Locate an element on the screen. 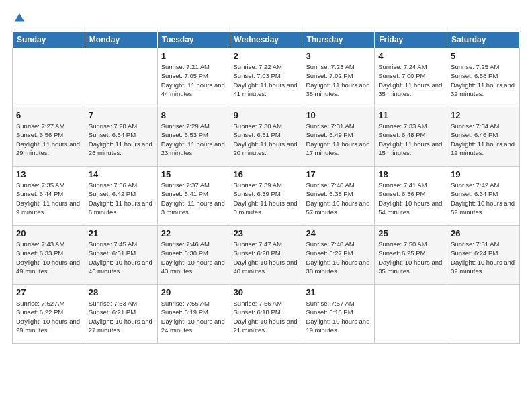 This screenshot has height=411, width=532. calendar-cell: 5Sunrise: 7:25 AMSunset: 6:58 PMDaylight… is located at coordinates (484, 78).